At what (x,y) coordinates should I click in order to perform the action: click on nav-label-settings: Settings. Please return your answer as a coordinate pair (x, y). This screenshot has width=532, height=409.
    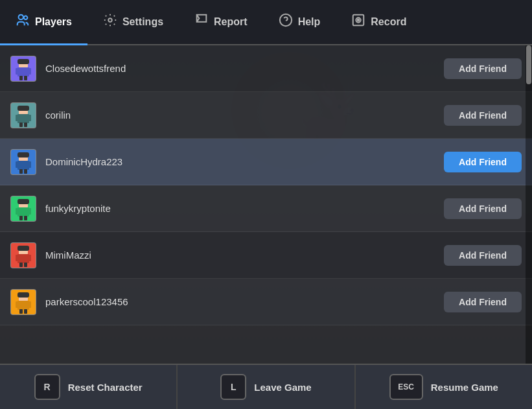
    Looking at the image, I should click on (143, 22).